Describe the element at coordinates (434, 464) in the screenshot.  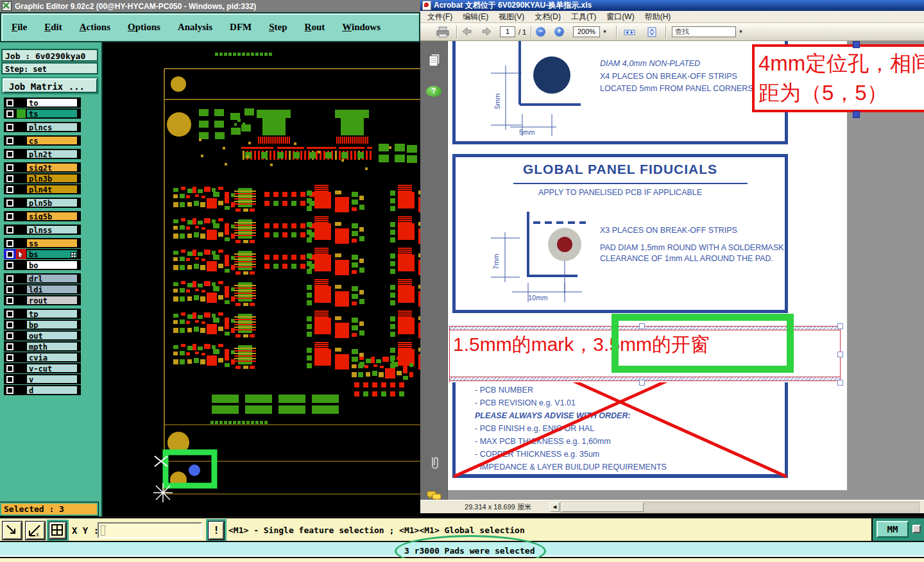
I see `attachments-icon` at that location.